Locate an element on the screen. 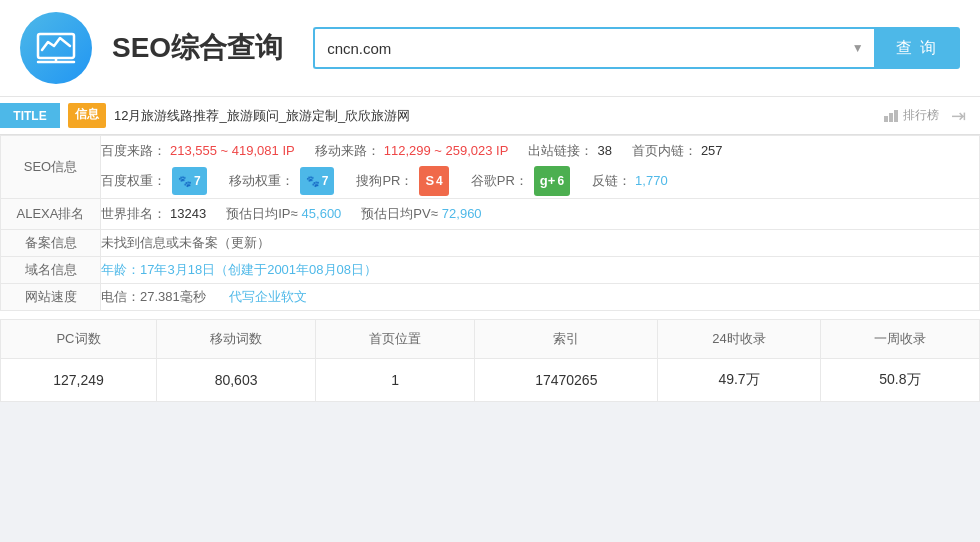 This screenshot has height=542, width=980. backlinks-item: 反链： 1,770 is located at coordinates (630, 181).